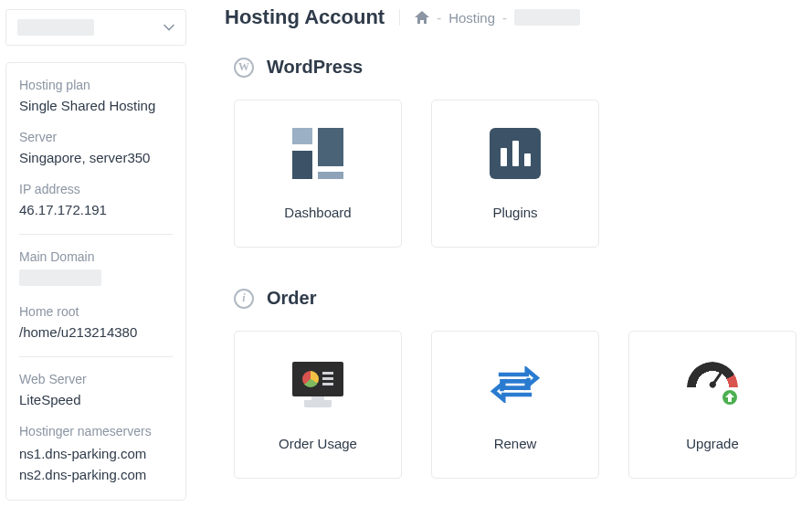 The image size is (812, 528). Describe the element at coordinates (318, 385) in the screenshot. I see `order-usage-icon` at that location.